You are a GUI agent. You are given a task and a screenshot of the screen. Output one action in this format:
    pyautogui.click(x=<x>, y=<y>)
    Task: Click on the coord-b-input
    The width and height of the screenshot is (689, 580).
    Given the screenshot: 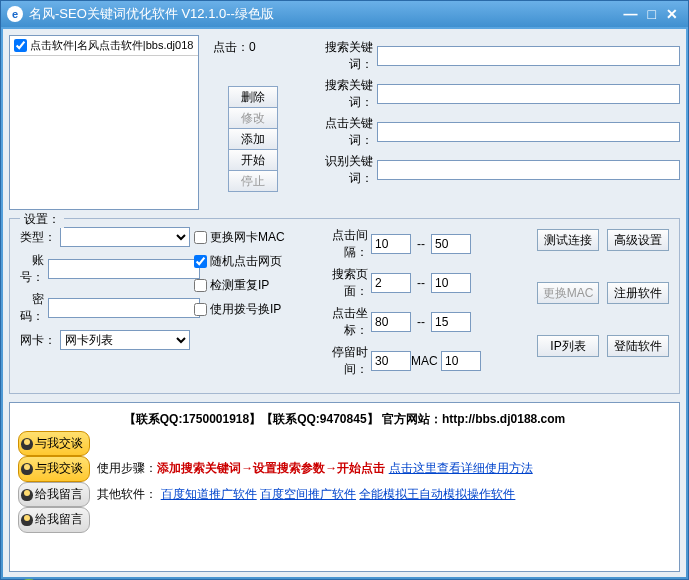 What is the action you would take?
    pyautogui.click(x=451, y=322)
    